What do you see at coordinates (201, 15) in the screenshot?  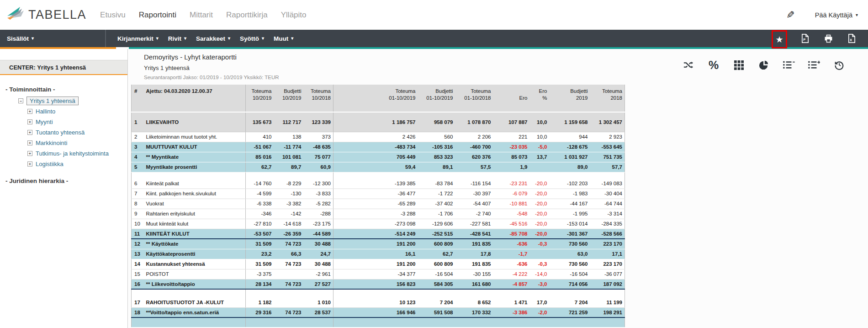 I see `nav-mittarit: Mittarit` at bounding box center [201, 15].